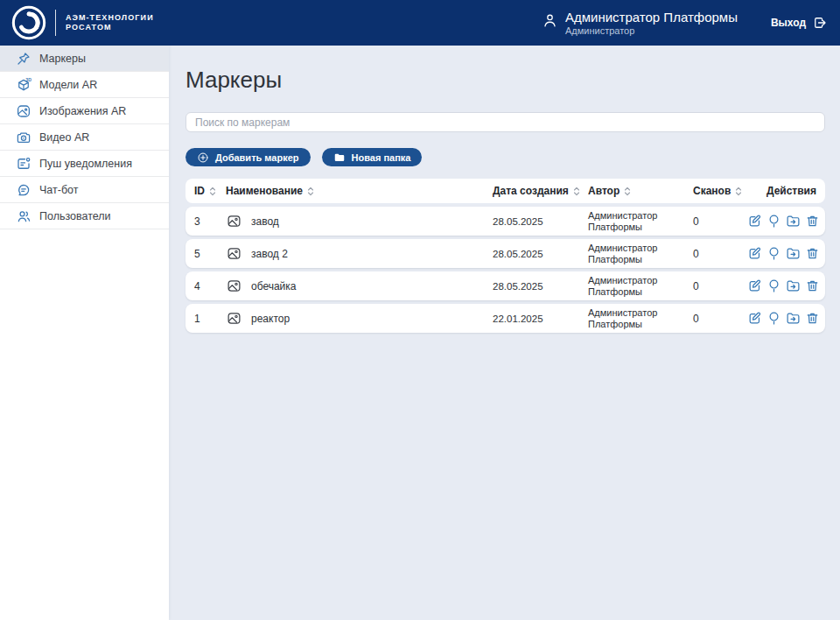 The image size is (840, 620). Describe the element at coordinates (65, 137) in the screenshot. I see `sidebar-item-label: Видео AR` at that location.